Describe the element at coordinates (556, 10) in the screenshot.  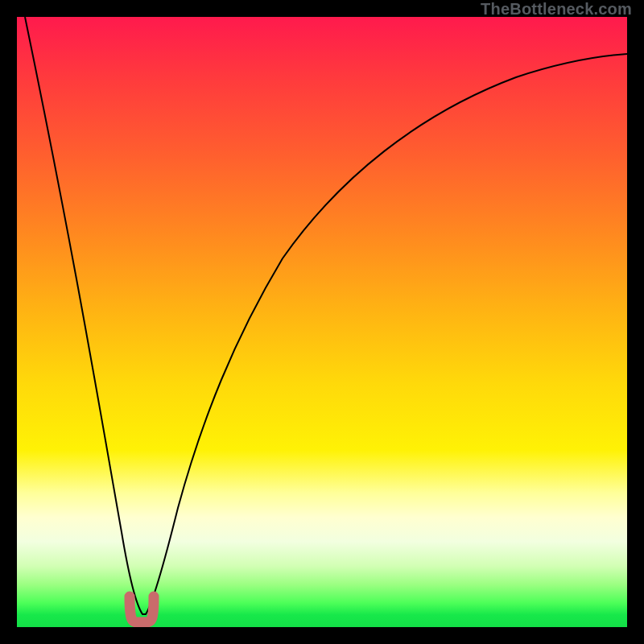
I see `watermark-text: TheBottleneck.com` at that location.